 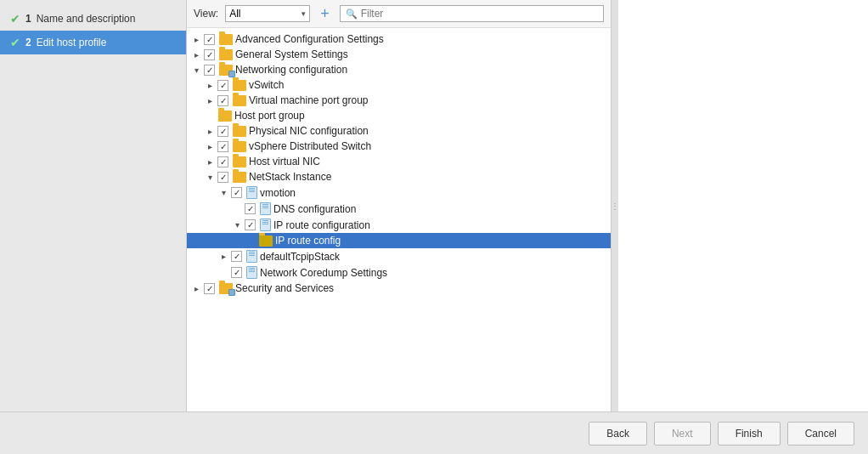 What do you see at coordinates (223, 85) in the screenshot?
I see `checkbox-vswitch` at bounding box center [223, 85].